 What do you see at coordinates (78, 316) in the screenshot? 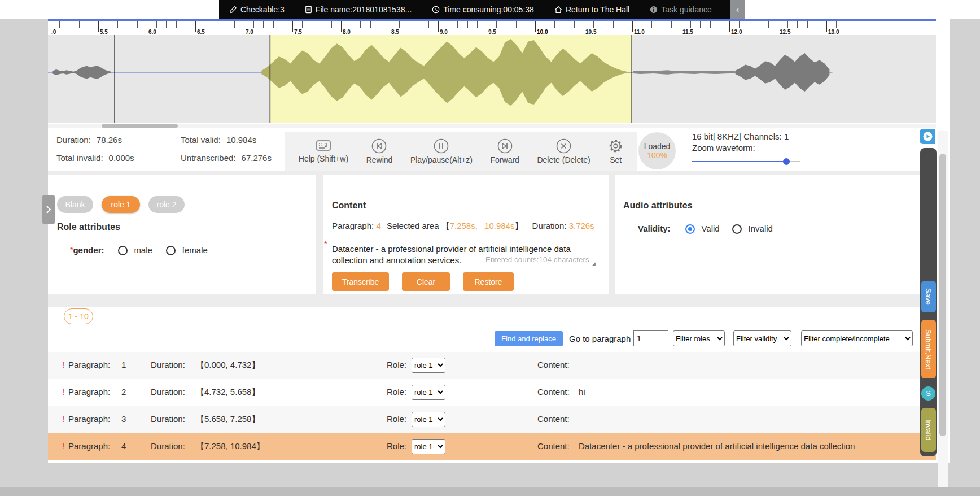
I see `pagination-badge: 1 - 10` at bounding box center [78, 316].